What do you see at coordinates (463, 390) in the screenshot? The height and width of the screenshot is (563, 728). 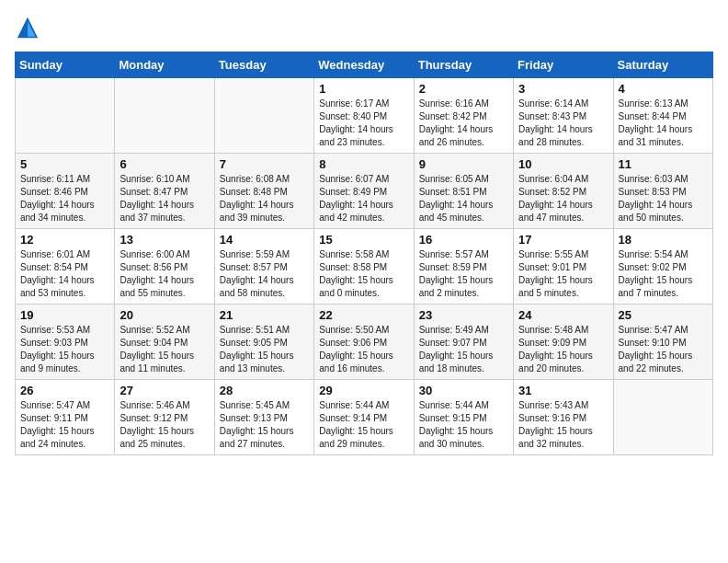 I see `day-number: 30` at bounding box center [463, 390].